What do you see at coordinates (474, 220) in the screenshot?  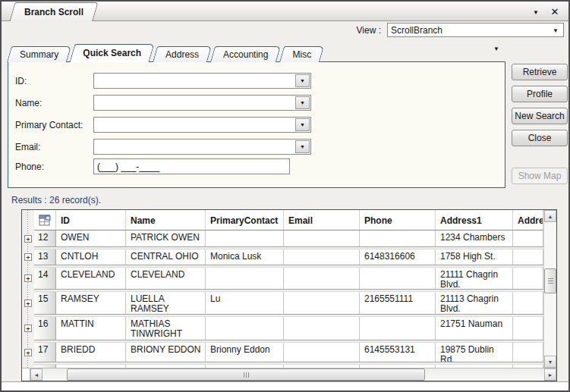 I see `column-header-address1: Address1` at bounding box center [474, 220].